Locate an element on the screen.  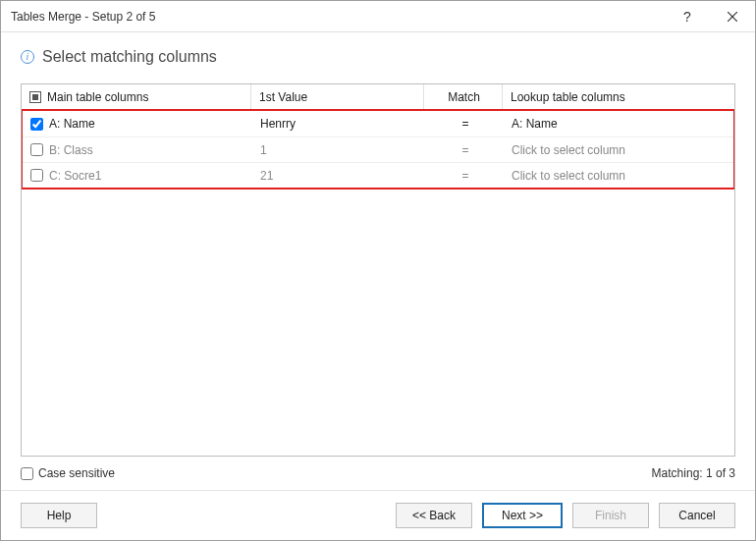
header-main-columns: Main table columns is located at coordinates (136, 96).